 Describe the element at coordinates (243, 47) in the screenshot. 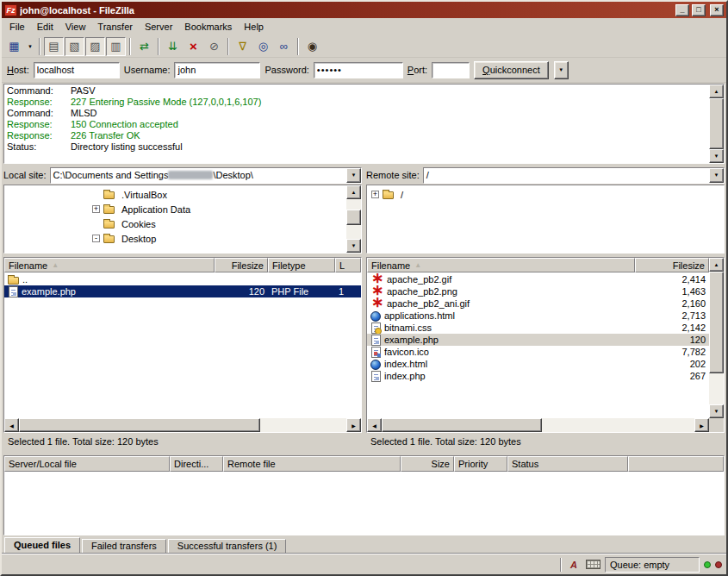

I see `directory-filter-button: ∇` at that location.